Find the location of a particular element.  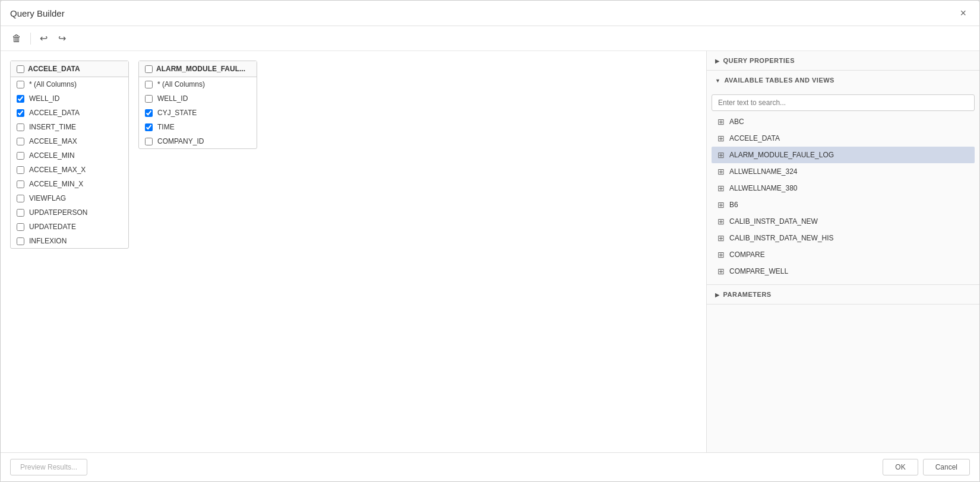

search-input is located at coordinates (843, 103).